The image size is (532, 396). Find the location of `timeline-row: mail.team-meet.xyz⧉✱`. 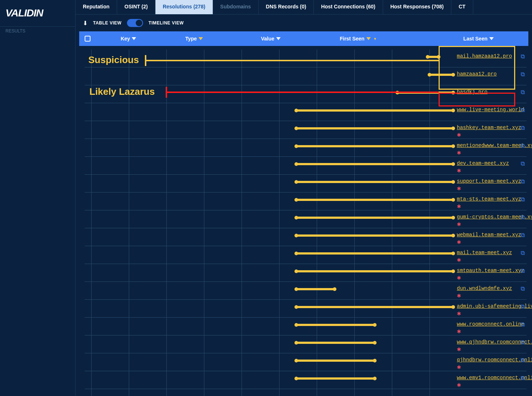

timeline-row: mail.team-meet.xyz⧉✱ is located at coordinates (306, 255).